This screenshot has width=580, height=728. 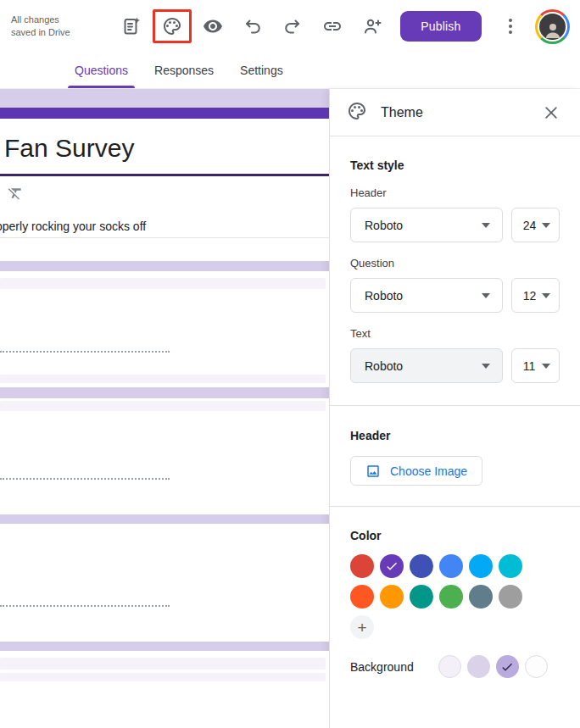 I want to click on theme-panel-header: Theme, so click(x=455, y=112).